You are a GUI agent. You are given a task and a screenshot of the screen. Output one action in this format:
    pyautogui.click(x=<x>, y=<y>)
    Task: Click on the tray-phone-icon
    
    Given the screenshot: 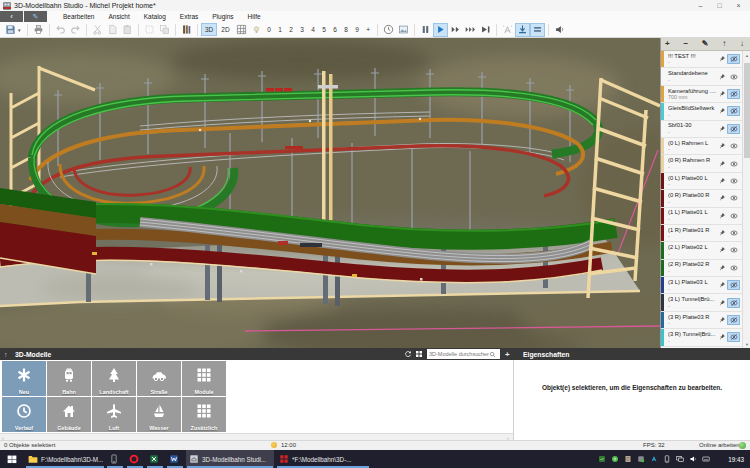 What is the action you would take?
    pyautogui.click(x=667, y=459)
    